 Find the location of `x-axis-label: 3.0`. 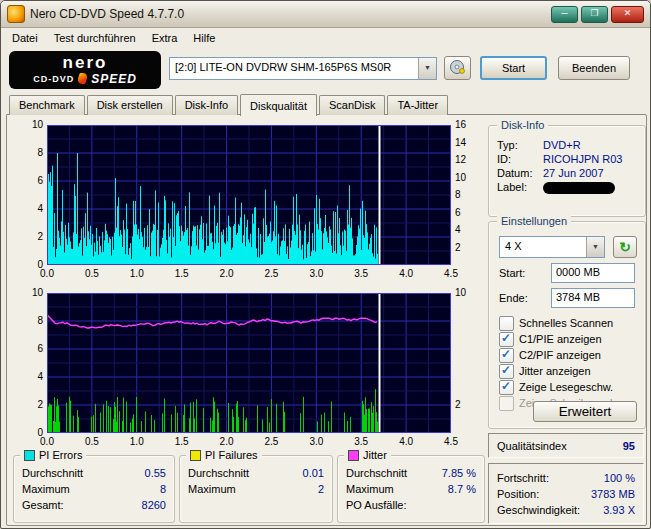

x-axis-label: 3.0 is located at coordinates (316, 274).